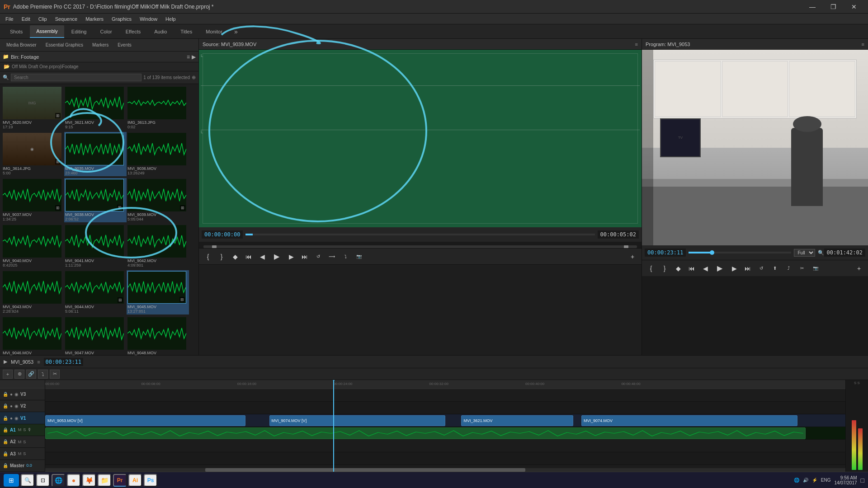  Describe the element at coordinates (277, 257) in the screenshot. I see `source-play-button: ▶` at that location.